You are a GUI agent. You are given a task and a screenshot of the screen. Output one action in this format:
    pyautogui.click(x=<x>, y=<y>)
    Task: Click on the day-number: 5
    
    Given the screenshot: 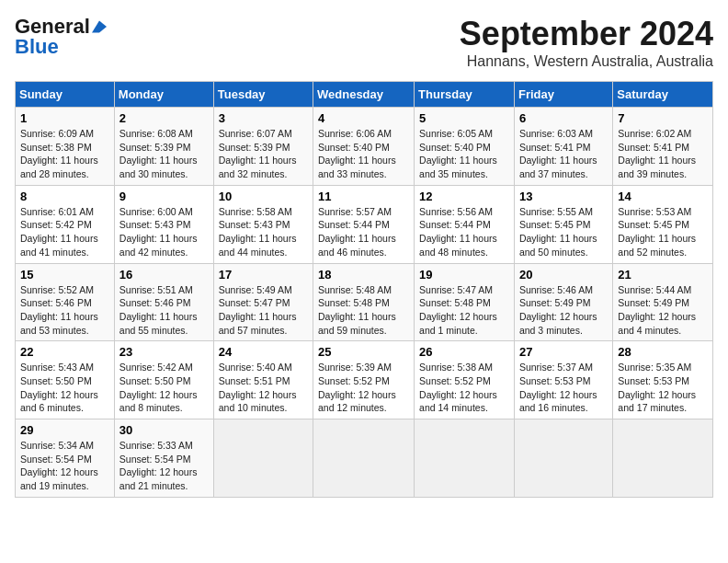 What is the action you would take?
    pyautogui.click(x=464, y=118)
    